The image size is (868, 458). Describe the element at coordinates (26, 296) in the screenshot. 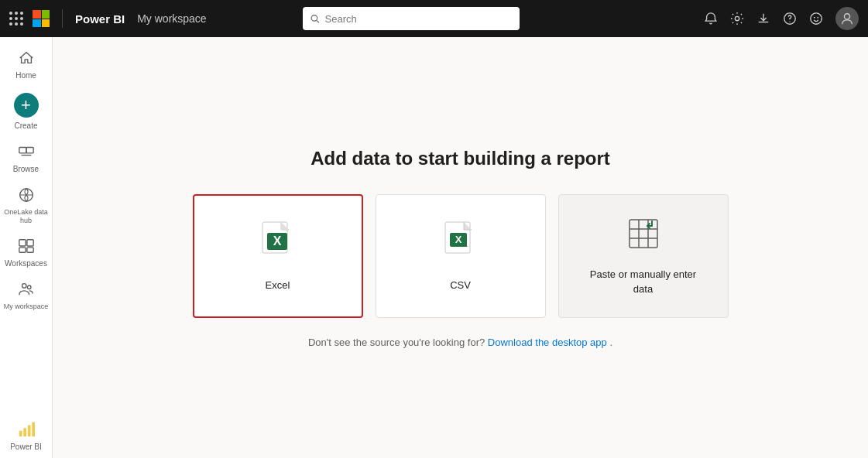

I see `sidebar-item-my-workspace: My workspace` at that location.